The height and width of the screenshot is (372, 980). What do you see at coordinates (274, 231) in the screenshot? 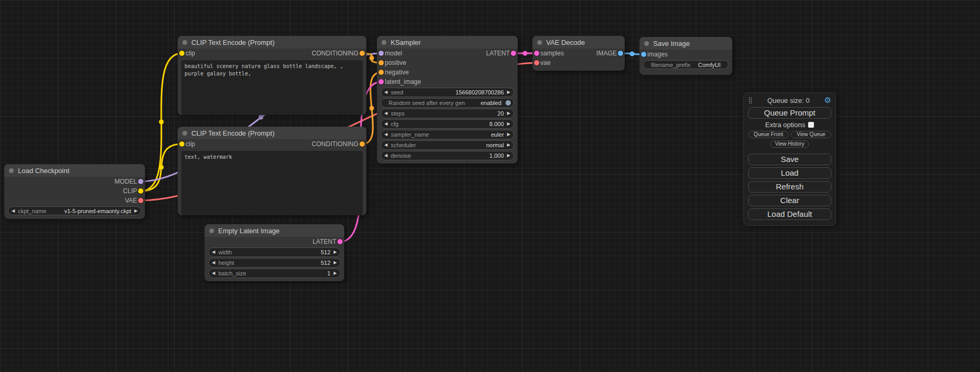
I see `node-title-bar: Empty Latent Image` at bounding box center [274, 231].